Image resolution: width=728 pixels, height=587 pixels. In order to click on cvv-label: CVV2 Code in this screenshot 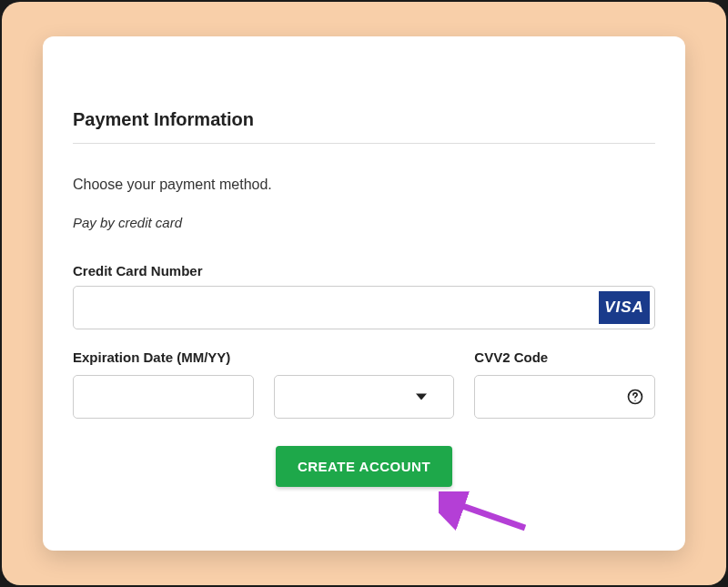, I will do `click(564, 359)`.